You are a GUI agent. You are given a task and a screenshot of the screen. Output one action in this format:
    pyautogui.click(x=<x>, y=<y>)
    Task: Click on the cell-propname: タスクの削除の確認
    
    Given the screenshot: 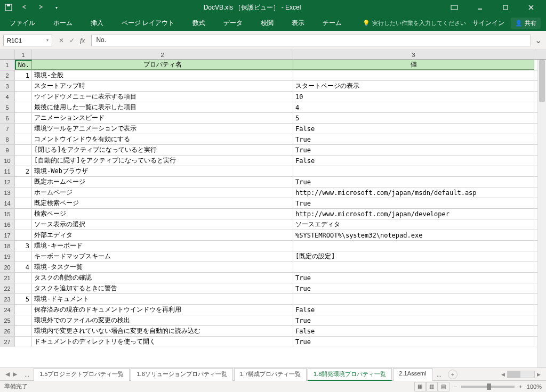 What is the action you would take?
    pyautogui.click(x=163, y=278)
    